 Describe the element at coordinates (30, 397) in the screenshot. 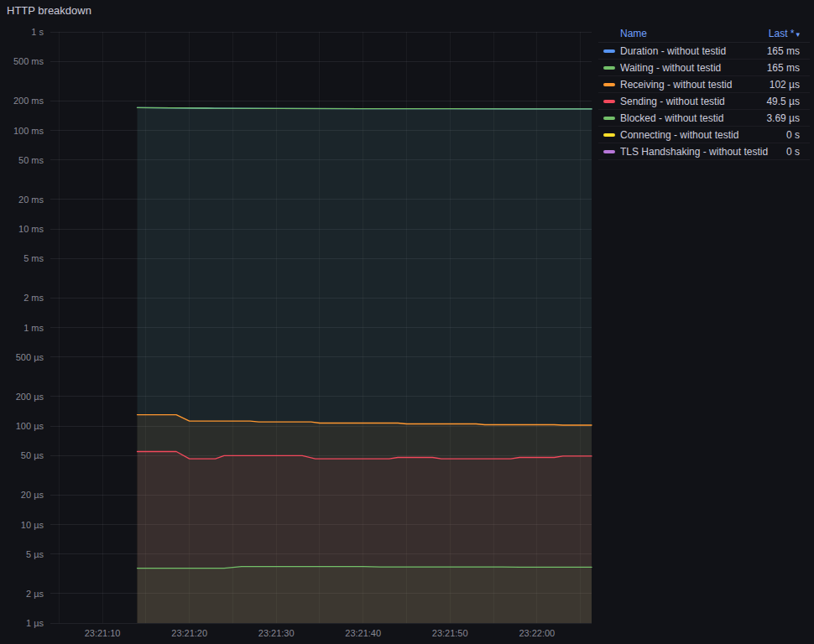

I see `y-axis-tick-label: 200 µs` at that location.